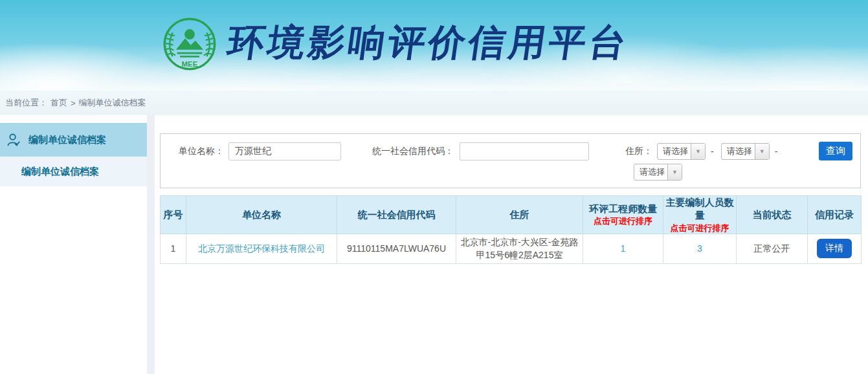 This screenshot has height=374, width=868. Describe the element at coordinates (639, 151) in the screenshot. I see `address-label: 住所：` at that location.